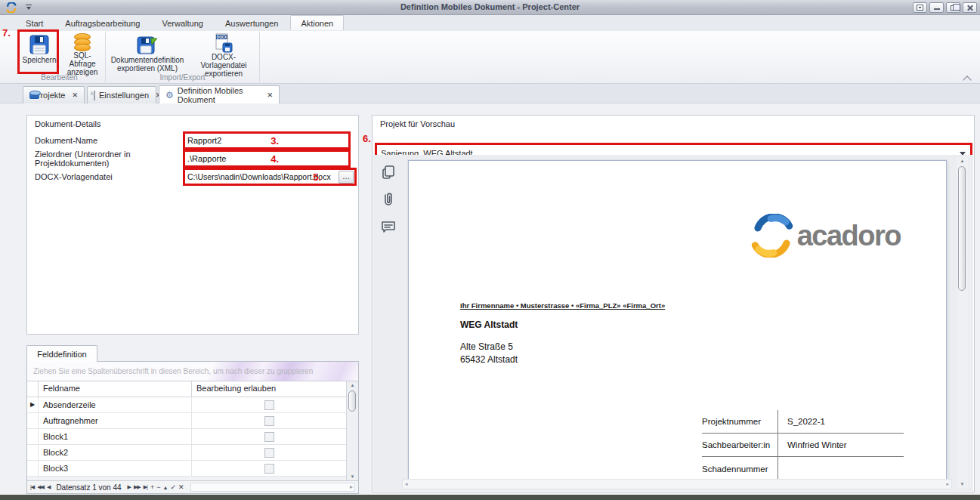 This screenshot has width=980, height=500. I want to click on nav-delete-icon: −, so click(158, 487).